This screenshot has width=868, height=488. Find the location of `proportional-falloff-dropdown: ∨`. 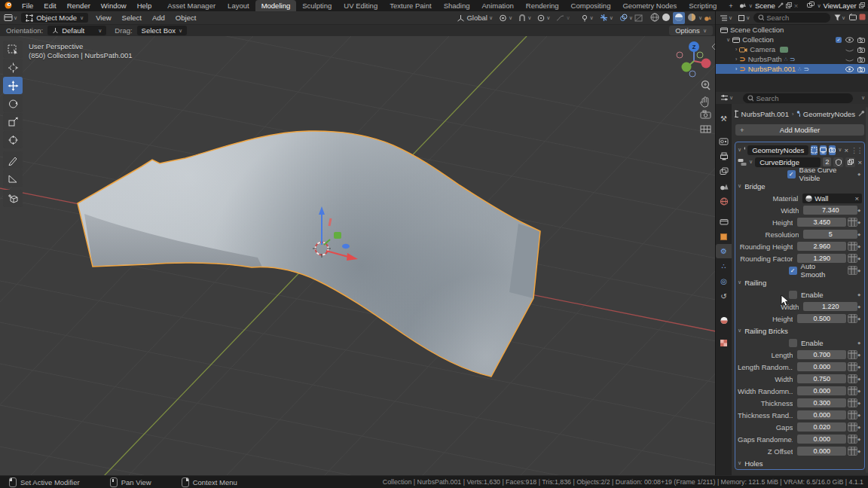

proportional-falloff-dropdown: ∨ is located at coordinates (563, 18).